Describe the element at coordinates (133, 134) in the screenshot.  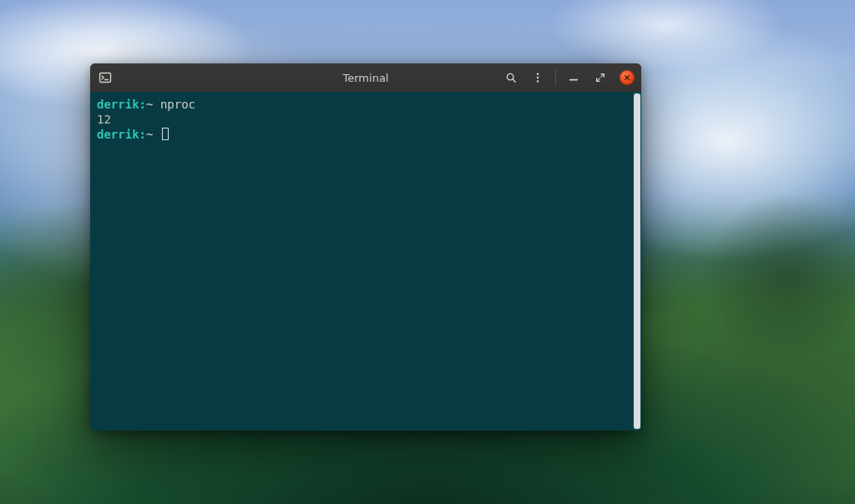
I see `terminal-line: derrik:~` at that location.